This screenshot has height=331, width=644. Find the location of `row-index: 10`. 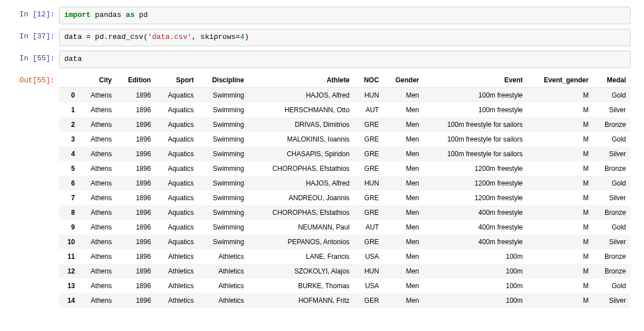

row-index: 10 is located at coordinates (69, 242).